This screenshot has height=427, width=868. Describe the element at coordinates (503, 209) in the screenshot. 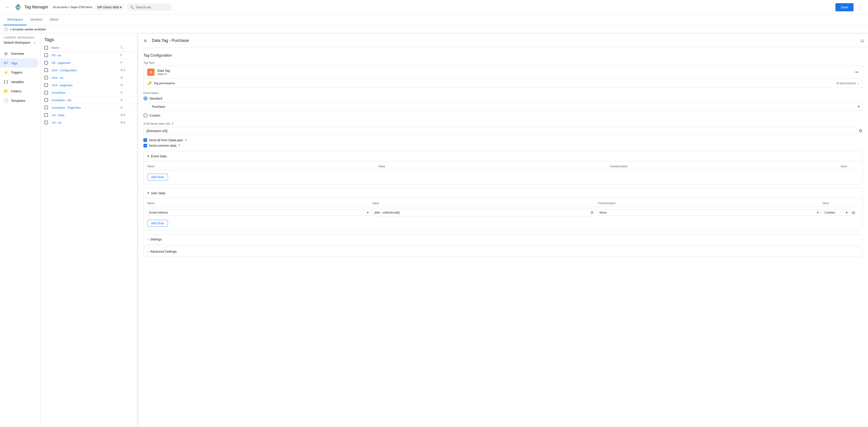

I see `user-data-section: ▾ User Data Name Value Transformation St…` at that location.